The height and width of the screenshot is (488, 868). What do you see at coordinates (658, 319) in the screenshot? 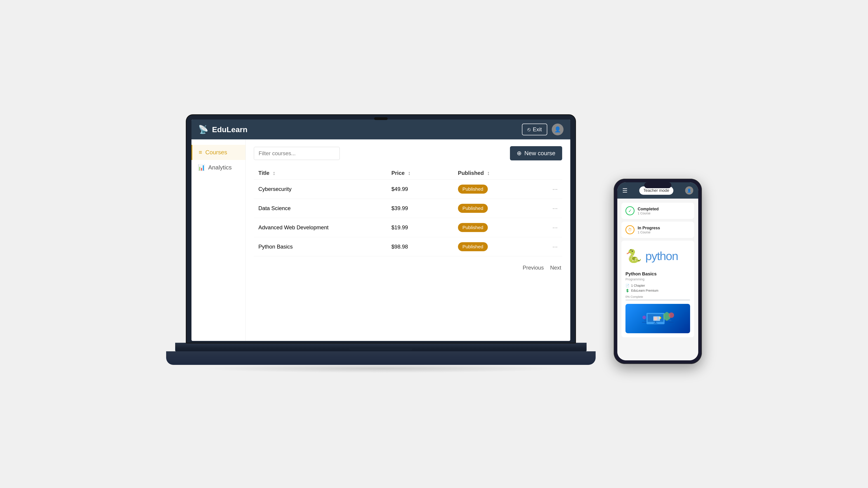
I see `course-thumbnail` at bounding box center [658, 319].